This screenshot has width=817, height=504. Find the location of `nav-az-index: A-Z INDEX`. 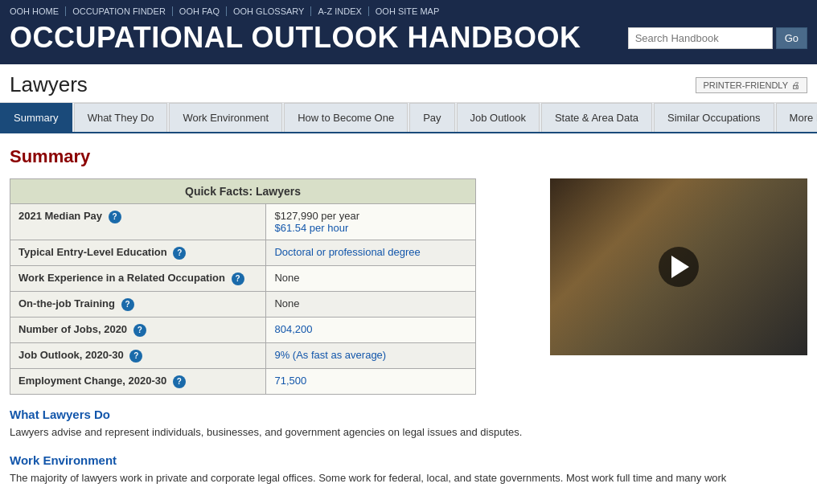

nav-az-index: A-Z INDEX is located at coordinates (339, 11).